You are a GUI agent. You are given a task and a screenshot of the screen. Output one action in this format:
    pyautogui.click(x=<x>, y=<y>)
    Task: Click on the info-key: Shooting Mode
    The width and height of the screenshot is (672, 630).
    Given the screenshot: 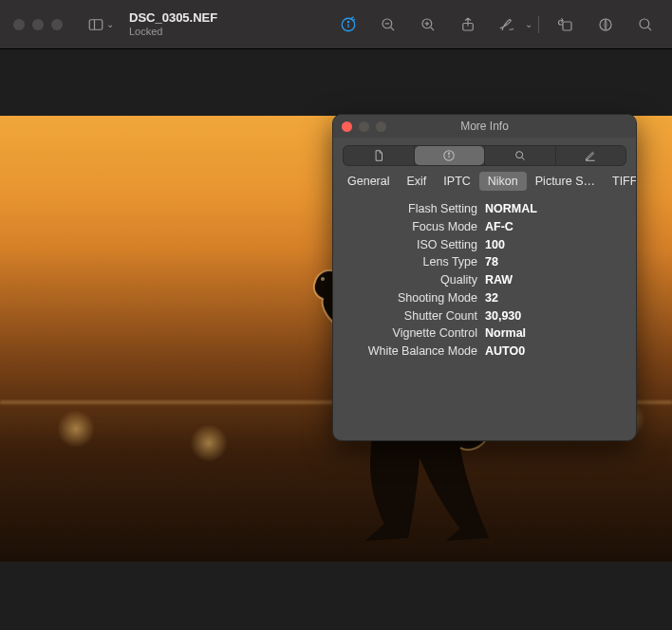 What is the action you would take?
    pyautogui.click(x=411, y=298)
    